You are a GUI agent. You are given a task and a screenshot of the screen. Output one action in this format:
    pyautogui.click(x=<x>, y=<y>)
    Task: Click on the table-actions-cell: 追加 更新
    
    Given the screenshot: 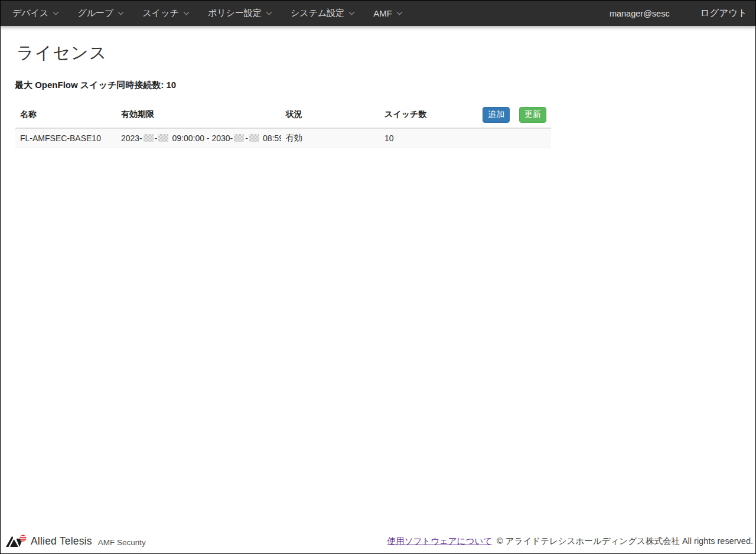 What is the action you would take?
    pyautogui.click(x=514, y=116)
    